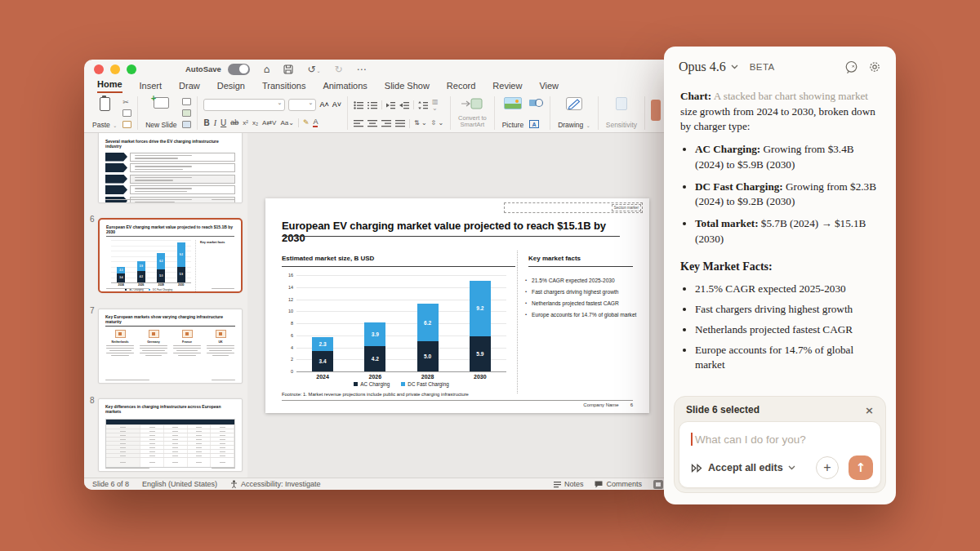 This screenshot has height=551, width=980. What do you see at coordinates (105, 113) in the screenshot?
I see `paste-button: Paste ⌄` at bounding box center [105, 113].